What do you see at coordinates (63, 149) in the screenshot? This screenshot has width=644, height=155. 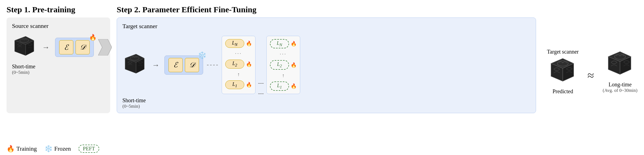 I see `legend-frozen-label: Frozen` at bounding box center [63, 149].